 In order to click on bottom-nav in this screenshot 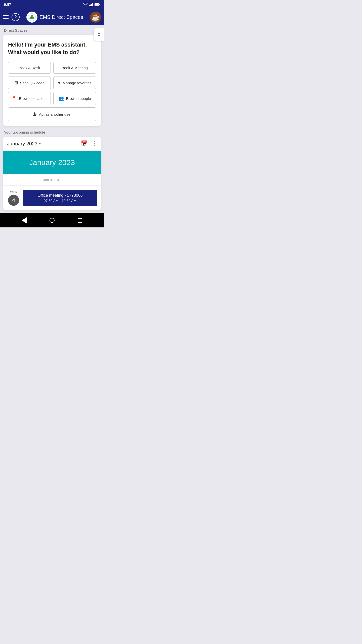, I will do `click(52, 220)`.